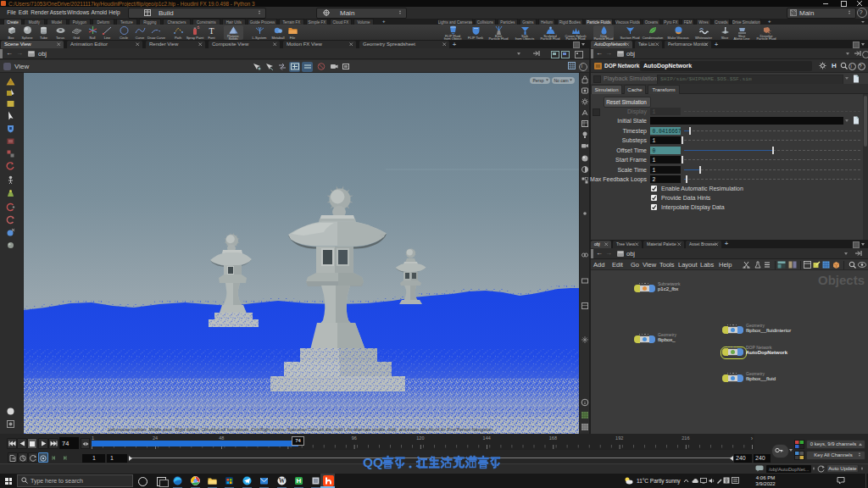  Describe the element at coordinates (299, 481) in the screenshot. I see `svg-text: H` at that location.